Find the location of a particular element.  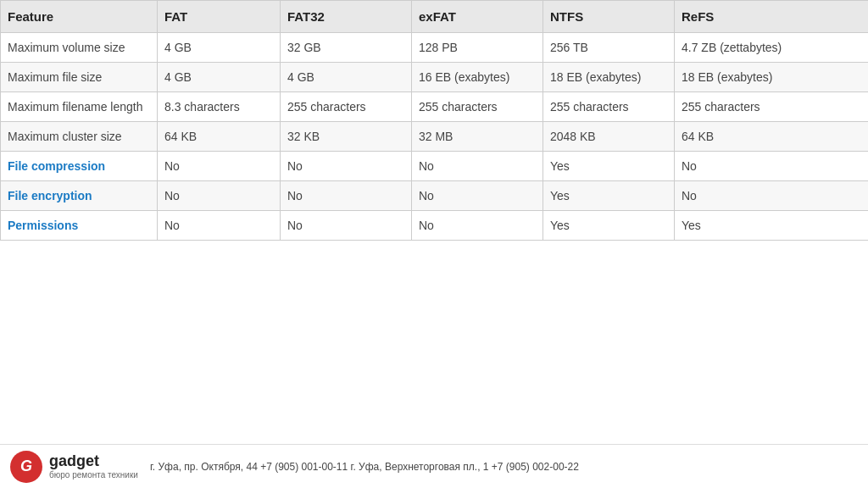

col-header-exfat: exFAT is located at coordinates (478, 17).